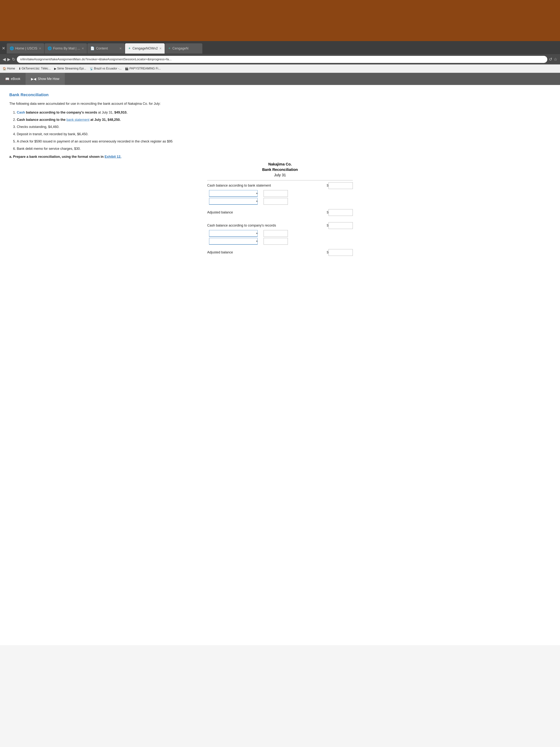 This screenshot has height=747, width=560. Describe the element at coordinates (280, 104) in the screenshot. I see `intro-text: The following data were accumulated for …` at that location.